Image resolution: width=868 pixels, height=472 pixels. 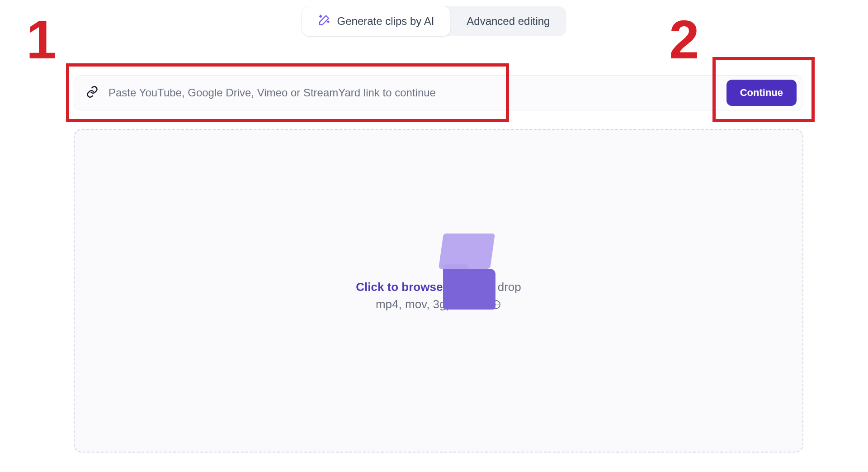 What do you see at coordinates (386, 21) in the screenshot?
I see `tab-label: Generate clips by AI` at bounding box center [386, 21].